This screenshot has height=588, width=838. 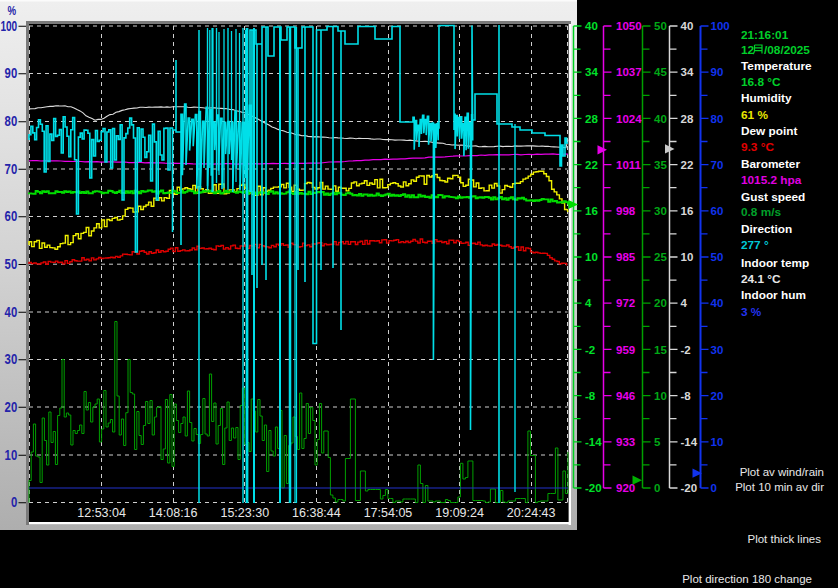 I want to click on svg-text: /08/2025, so click(x=787, y=50).